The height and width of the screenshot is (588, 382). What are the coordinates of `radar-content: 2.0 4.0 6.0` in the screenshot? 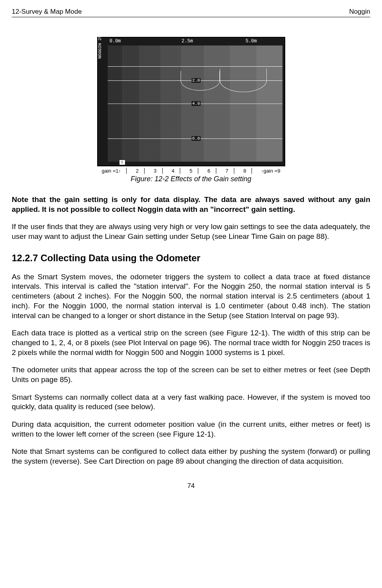 It's located at (195, 104).